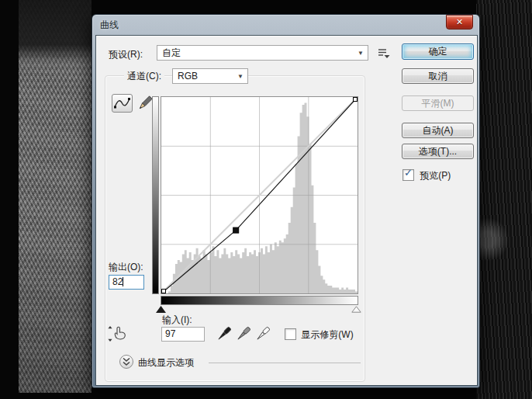 The height and width of the screenshot is (399, 532). I want to click on text-caret, so click(123, 282).